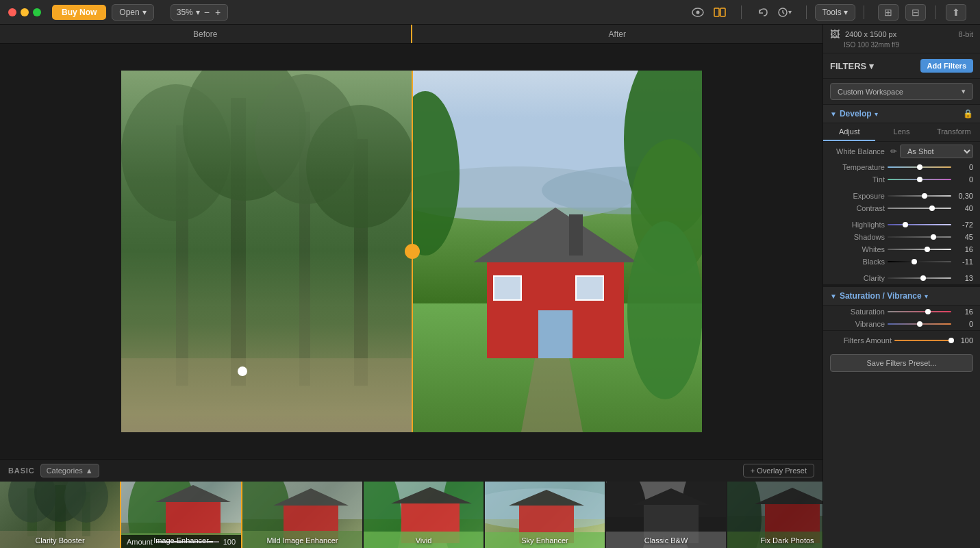  Describe the element at coordinates (901, 39) in the screenshot. I see `panel-meta: 🖼 2400 x 1500 px 8-bit ISO 100 32mm f/9` at that location.